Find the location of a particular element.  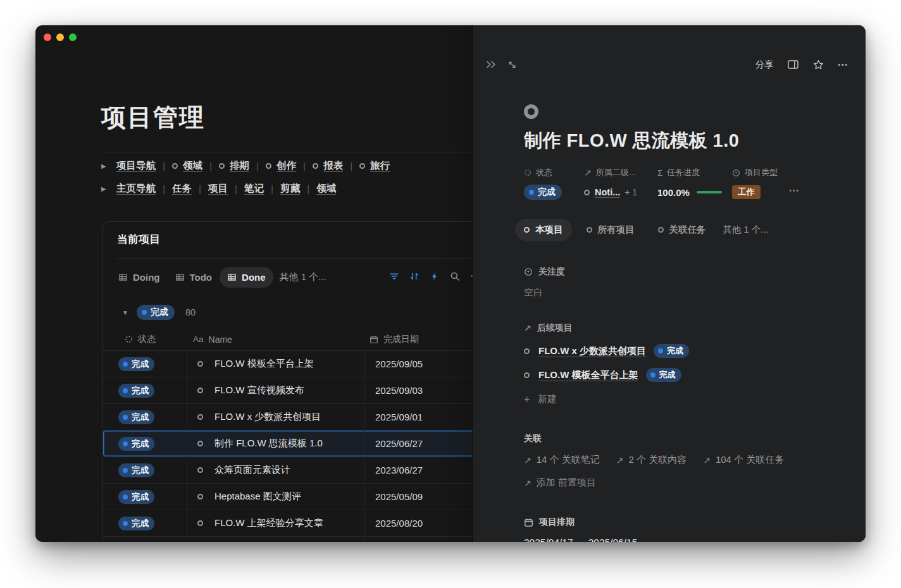

automation-bolt-icon is located at coordinates (434, 276).